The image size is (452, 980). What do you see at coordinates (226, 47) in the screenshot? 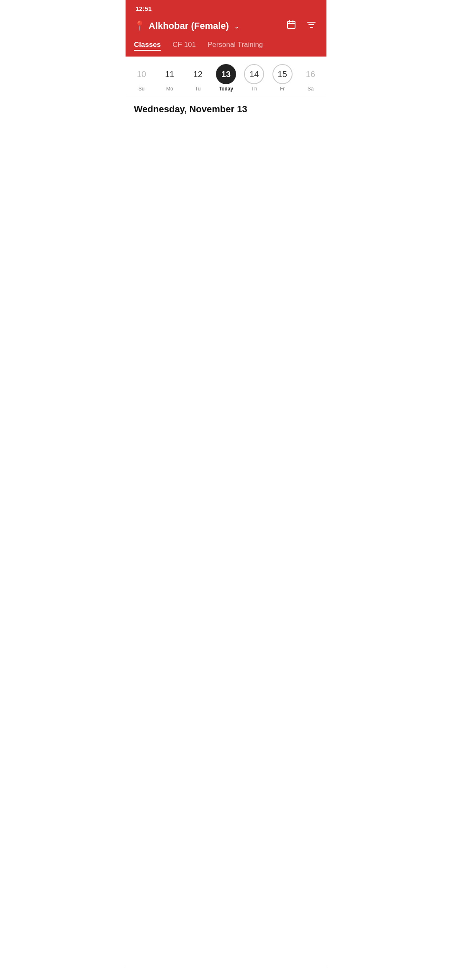
I see `tabs-bar: Classes CF 101 Personal Training` at bounding box center [226, 47].